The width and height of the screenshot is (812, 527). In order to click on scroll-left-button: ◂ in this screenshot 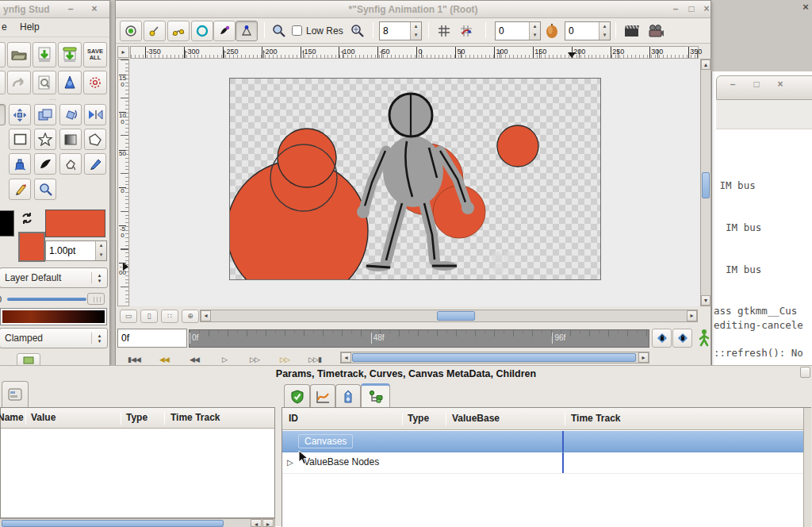, I will do `click(206, 316)`.